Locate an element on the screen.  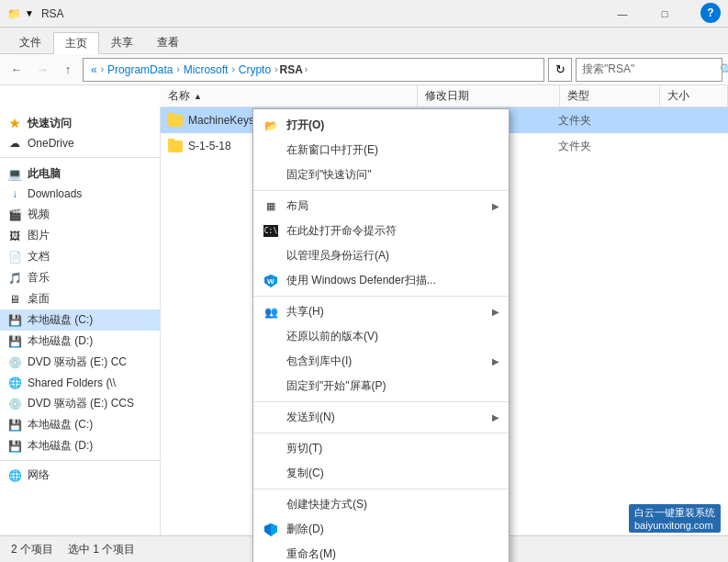
cloud-icon: ☁ is located at coordinates (15, 143).